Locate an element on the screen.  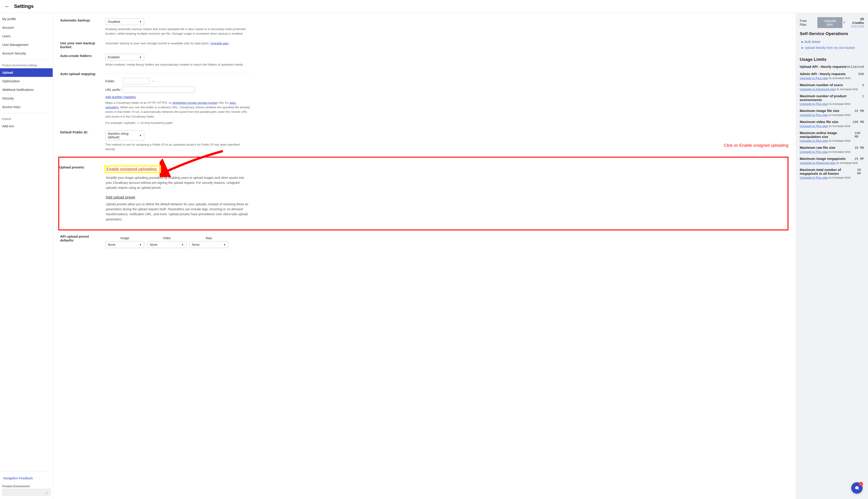
bulk-delete-link: ▶Bulk delete is located at coordinates (832, 42).